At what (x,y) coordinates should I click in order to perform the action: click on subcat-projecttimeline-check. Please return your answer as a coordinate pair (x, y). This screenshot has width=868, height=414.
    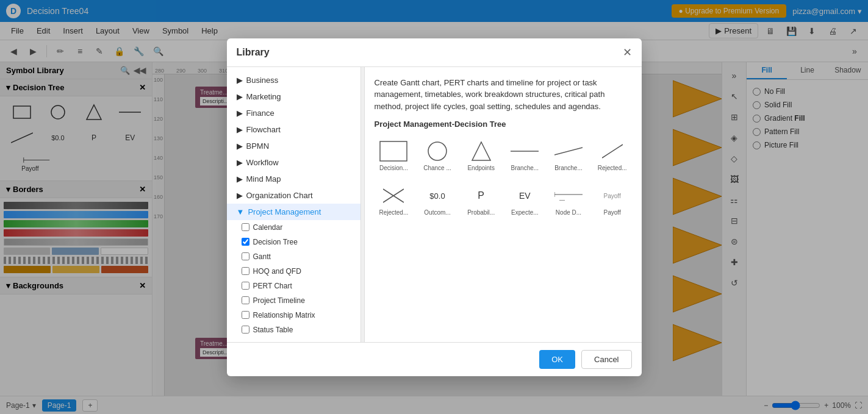
    Looking at the image, I should click on (245, 300).